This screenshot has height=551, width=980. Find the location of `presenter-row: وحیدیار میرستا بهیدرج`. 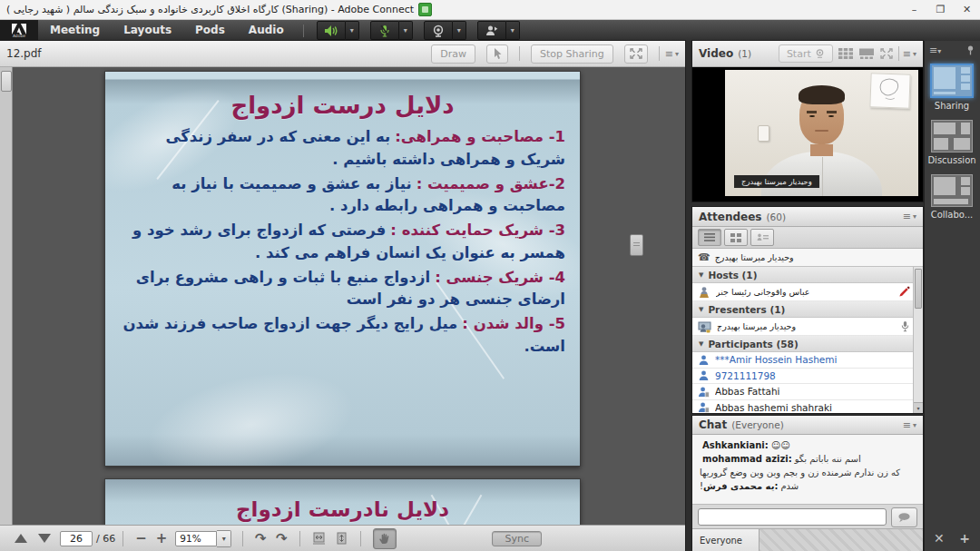

presenter-row: وحیدیار میرستا بهیدرج is located at coordinates (808, 327).